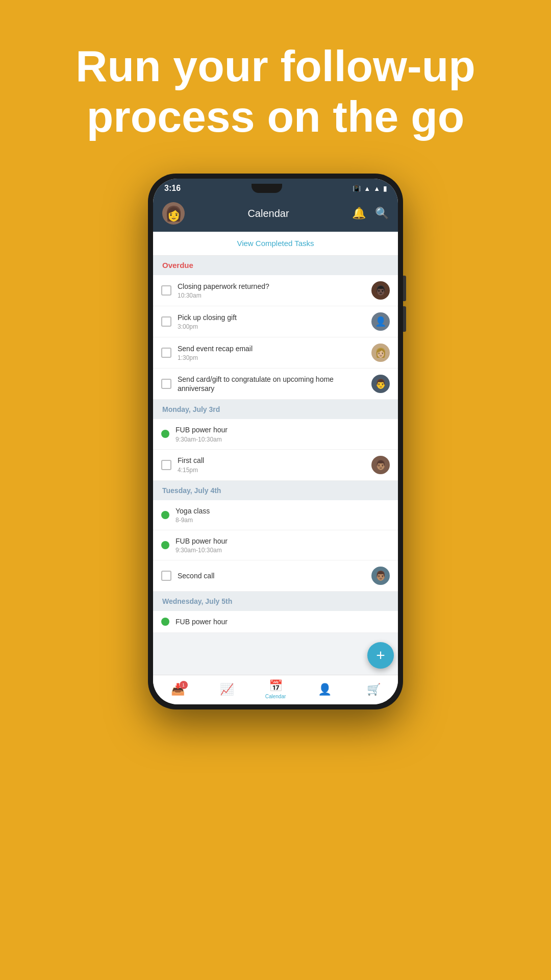 The width and height of the screenshot is (551, 980). Describe the element at coordinates (370, 213) in the screenshot. I see `header-icons: 🔔 🔍` at that location.